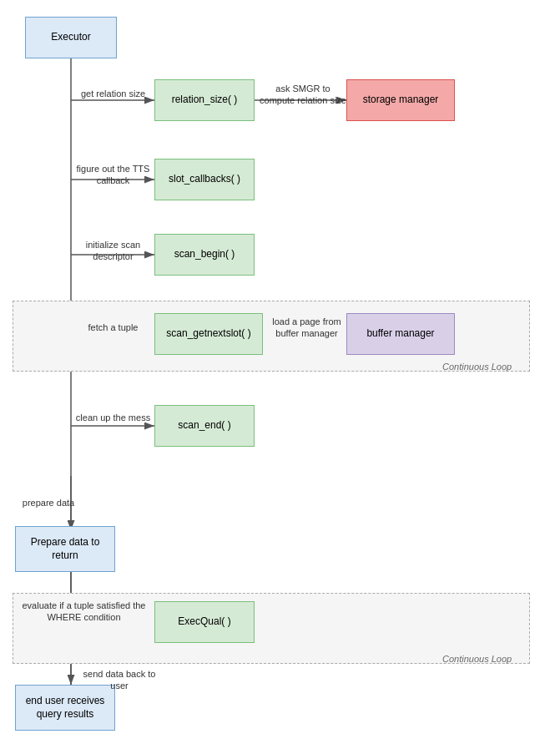 The image size is (560, 744). Describe the element at coordinates (205, 100) in the screenshot. I see `relation-size-label: relation_size( )` at that location.